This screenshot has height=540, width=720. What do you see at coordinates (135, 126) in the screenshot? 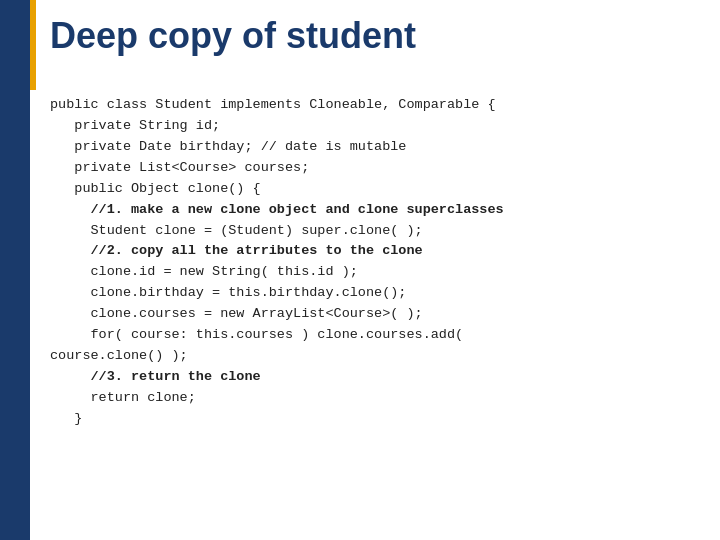
I see `code-line: private String id;` at bounding box center [135, 126].